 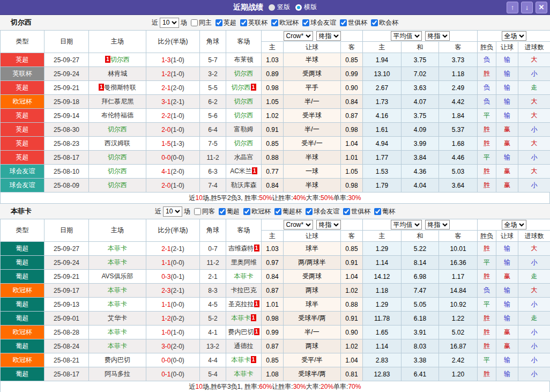 I want to click on corners-cell: 4-1, so click(x=213, y=332).